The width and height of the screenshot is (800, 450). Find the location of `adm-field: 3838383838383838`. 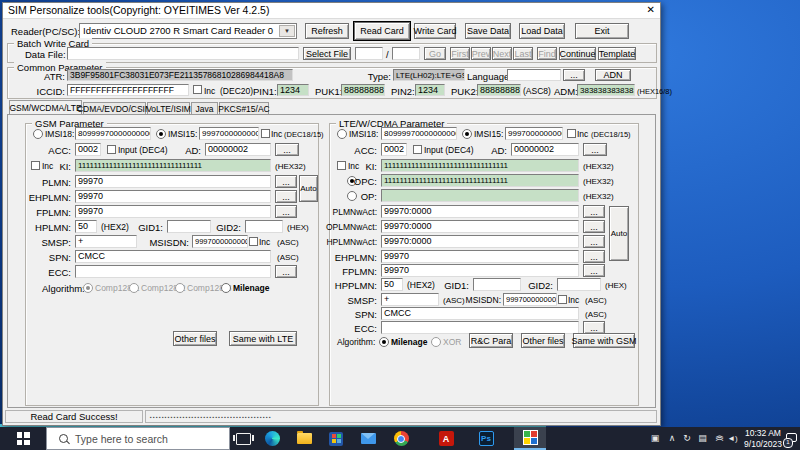

adm-field: 3838383838383838 is located at coordinates (606, 90).